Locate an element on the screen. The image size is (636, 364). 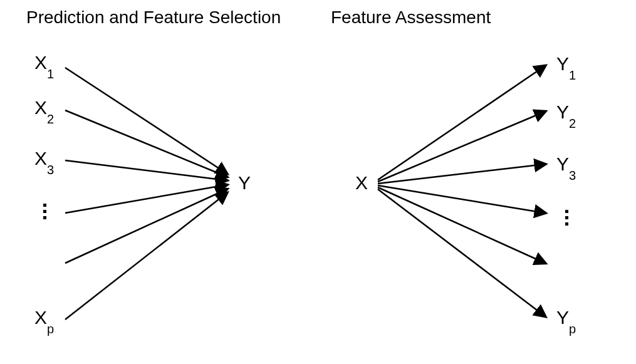
x-ellipsis-icon is located at coordinates (45, 212).